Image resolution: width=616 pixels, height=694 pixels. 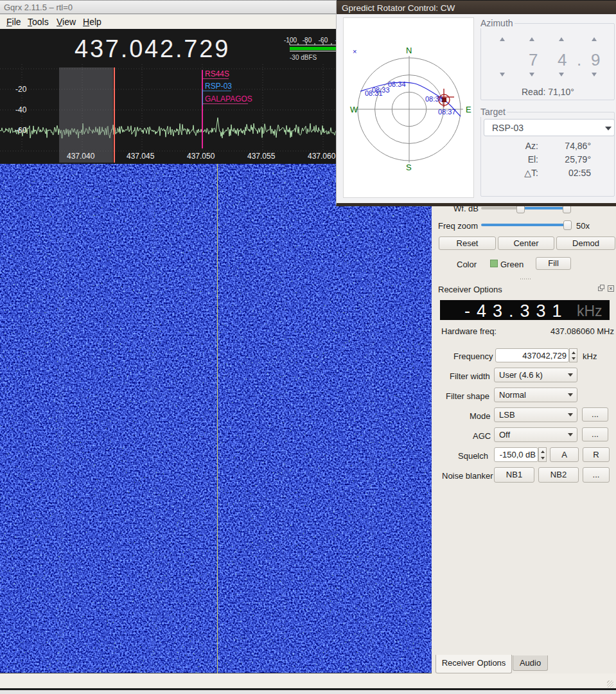 I want to click on svg-text: 08:33, so click(x=381, y=90).